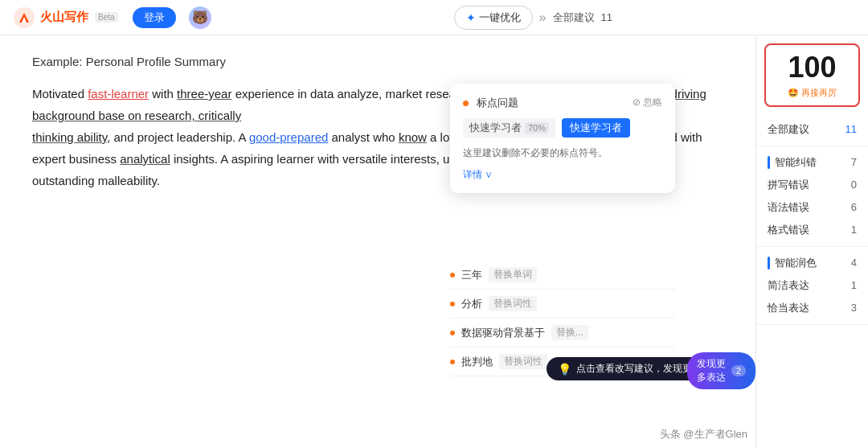 Image resolution: width=868 pixels, height=448 pixels. What do you see at coordinates (704, 434) in the screenshot?
I see `watermark: 头条 @生产者Glen` at bounding box center [704, 434].